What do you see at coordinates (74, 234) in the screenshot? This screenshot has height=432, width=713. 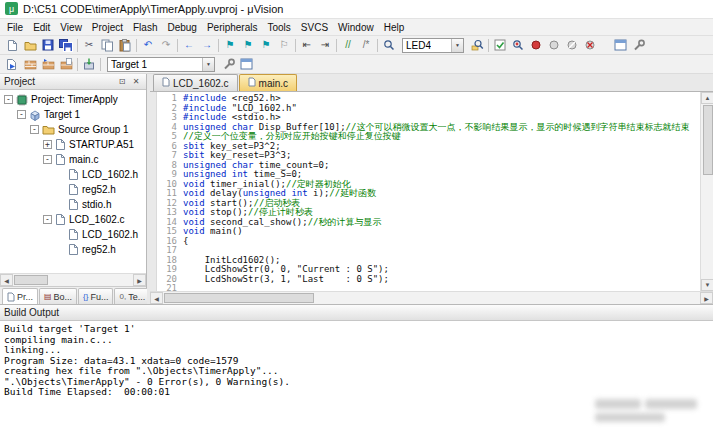 I see `page-icon` at bounding box center [74, 234].